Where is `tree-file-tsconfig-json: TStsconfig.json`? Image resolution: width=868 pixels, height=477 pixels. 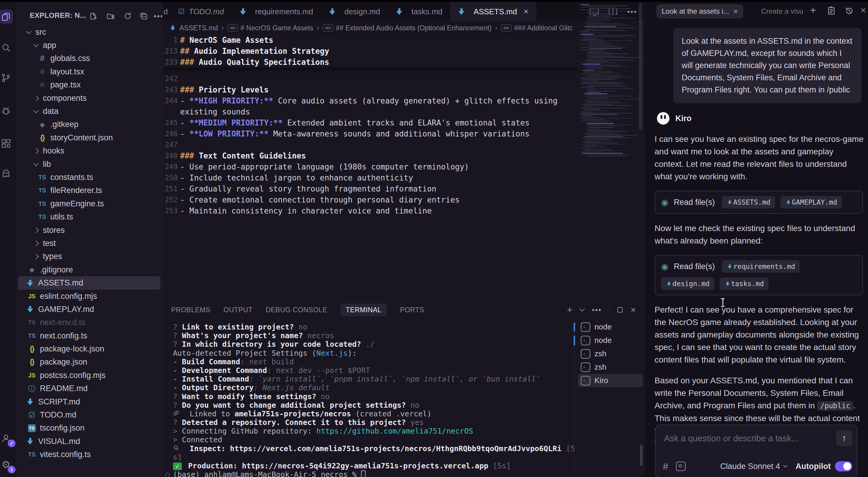 tree-file-tsconfig-json: TStsconfig.json is located at coordinates (89, 428).